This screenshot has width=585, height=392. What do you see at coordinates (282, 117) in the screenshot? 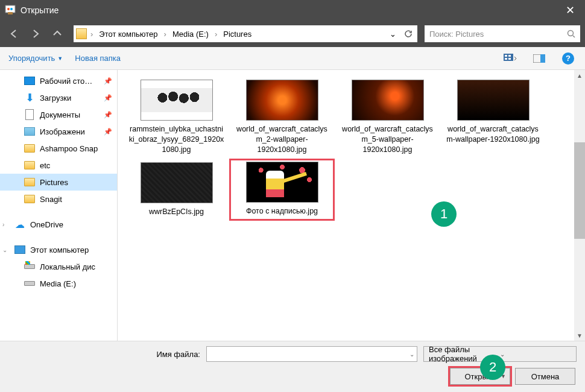
I see `file-thumb: world_of_warcraft_cataclysm_2-wallpaper-…` at bounding box center [282, 117].